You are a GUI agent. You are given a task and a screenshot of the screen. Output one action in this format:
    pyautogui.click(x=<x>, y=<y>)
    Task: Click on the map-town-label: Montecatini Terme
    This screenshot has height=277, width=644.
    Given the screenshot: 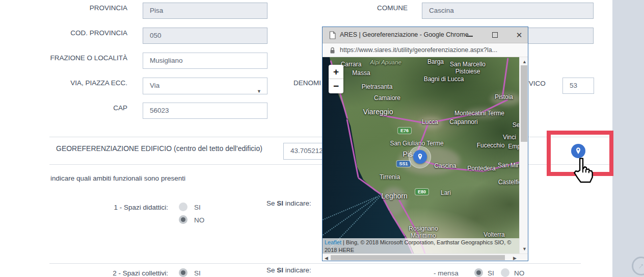 What is the action you would take?
    pyautogui.click(x=479, y=113)
    